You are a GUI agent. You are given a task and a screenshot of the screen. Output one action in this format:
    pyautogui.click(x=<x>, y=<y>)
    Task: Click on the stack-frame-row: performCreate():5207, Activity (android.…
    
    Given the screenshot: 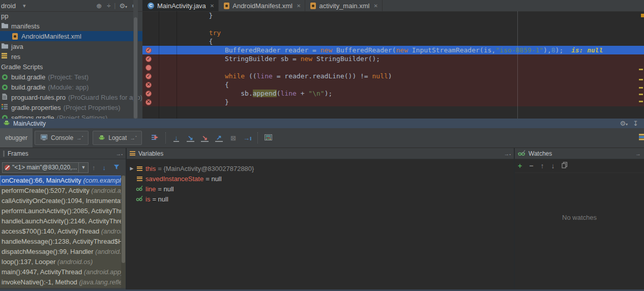 What is the action you would take?
    pyautogui.click(x=63, y=191)
    